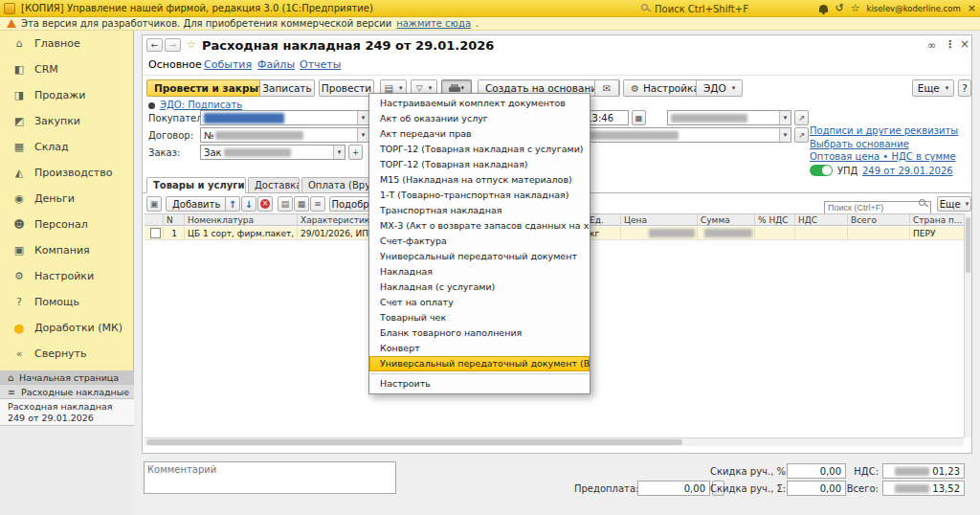  What do you see at coordinates (479, 318) in the screenshot?
I see `print-menu-item: Товарный чек` at bounding box center [479, 318].